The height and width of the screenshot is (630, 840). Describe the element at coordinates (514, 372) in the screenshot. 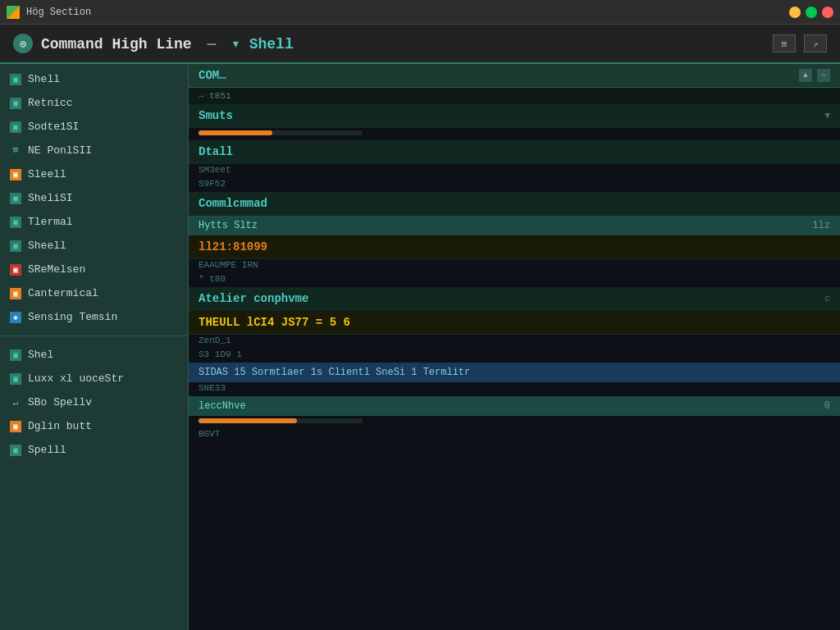

I see `band-blue-row: SIDAS 15 Sormtlaer 1s Clientl SneSi 1 Te…` at that location.